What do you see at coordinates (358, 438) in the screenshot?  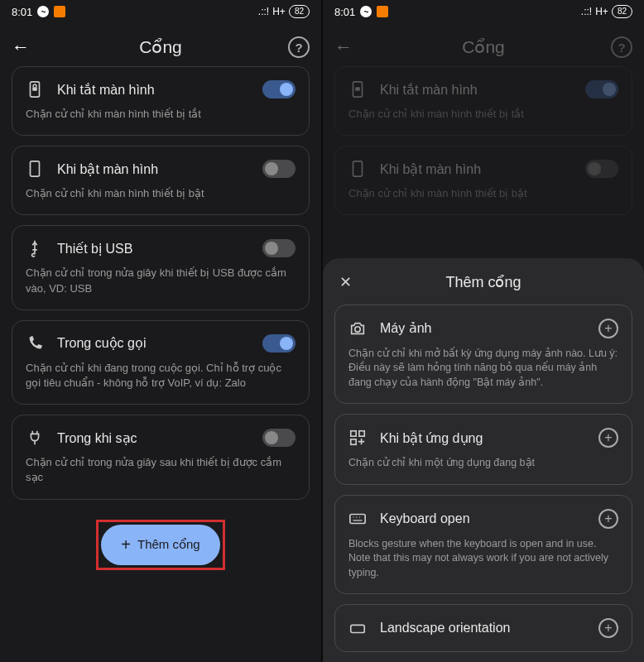 I see `apps-icon` at bounding box center [358, 438].